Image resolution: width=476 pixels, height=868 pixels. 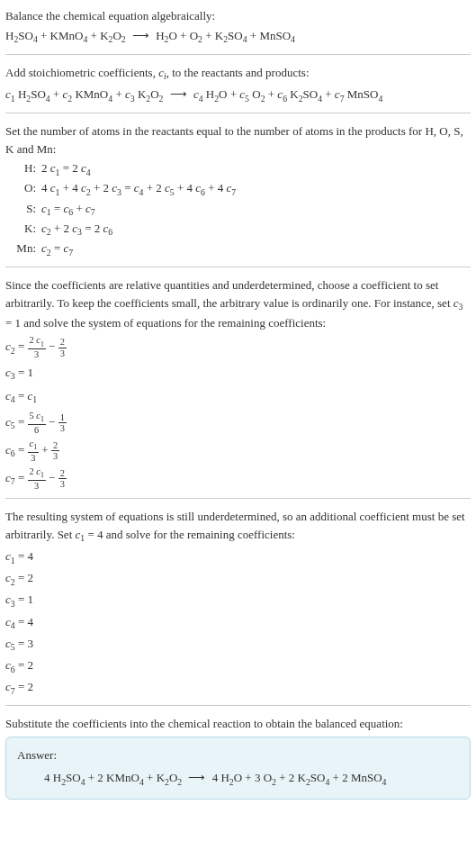 I want to click on stoich-text: Add stoichiometric coefficients, ci, to …, so click(x=238, y=74).